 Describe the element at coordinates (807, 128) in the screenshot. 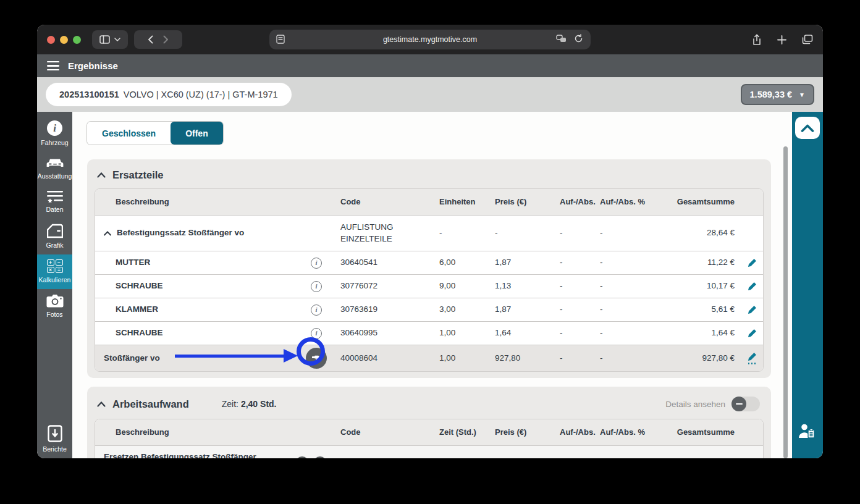

I see `chevron-up-icon` at that location.